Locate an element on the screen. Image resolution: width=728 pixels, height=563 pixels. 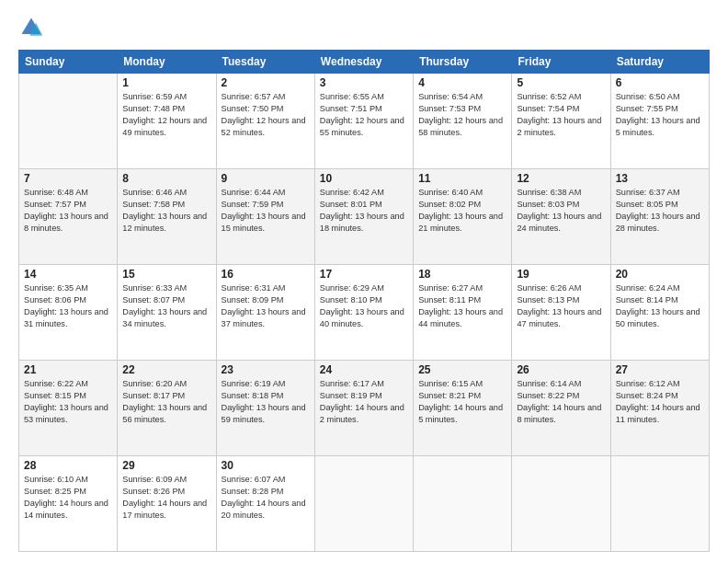
calendar-cell: 21Sunrise: 6:22 AMSunset: 8:15 PMDayligh… is located at coordinates (68, 408).